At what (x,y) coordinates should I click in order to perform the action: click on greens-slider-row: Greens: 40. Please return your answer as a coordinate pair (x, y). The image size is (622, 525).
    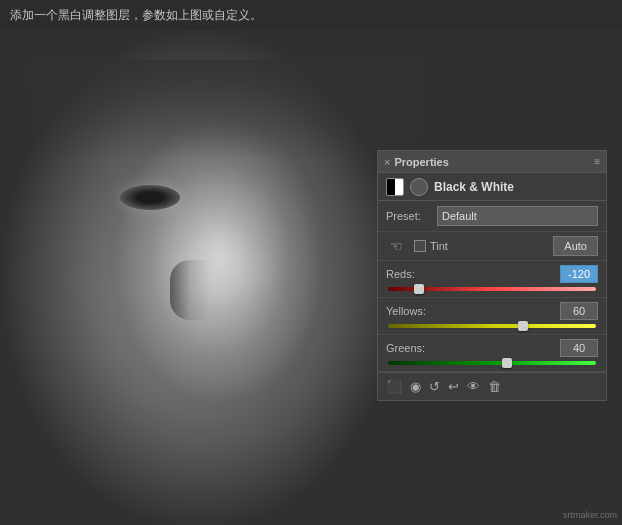
    Looking at the image, I should click on (492, 354).